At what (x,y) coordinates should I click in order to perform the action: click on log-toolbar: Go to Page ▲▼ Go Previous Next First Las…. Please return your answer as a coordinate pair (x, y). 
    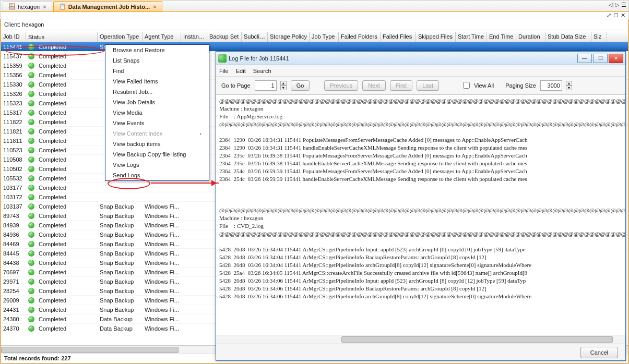
    Looking at the image, I should click on (421, 86).